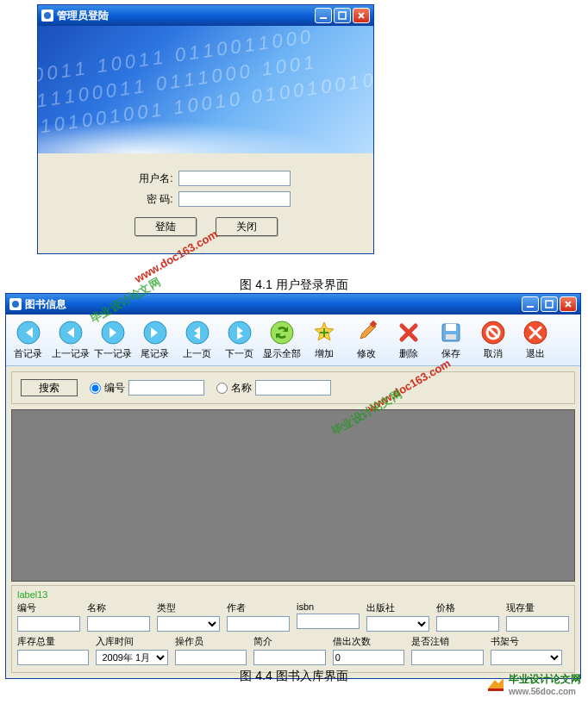 Image resolution: width=588 pixels, height=704 pixels. Describe the element at coordinates (28, 353) in the screenshot. I see `toolbar-label: 首记录` at that location.